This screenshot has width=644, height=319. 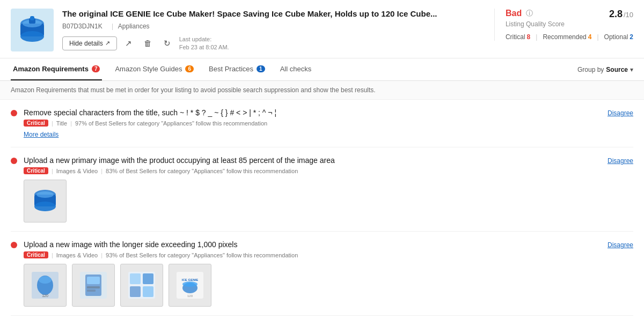 I want to click on category: Appliances, so click(x=134, y=26).